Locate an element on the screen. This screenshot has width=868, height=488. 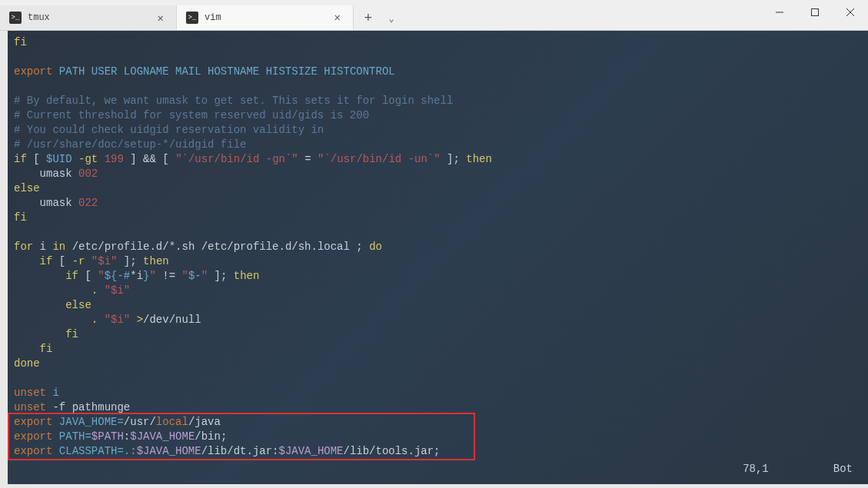
code-token: do is located at coordinates (375, 247).